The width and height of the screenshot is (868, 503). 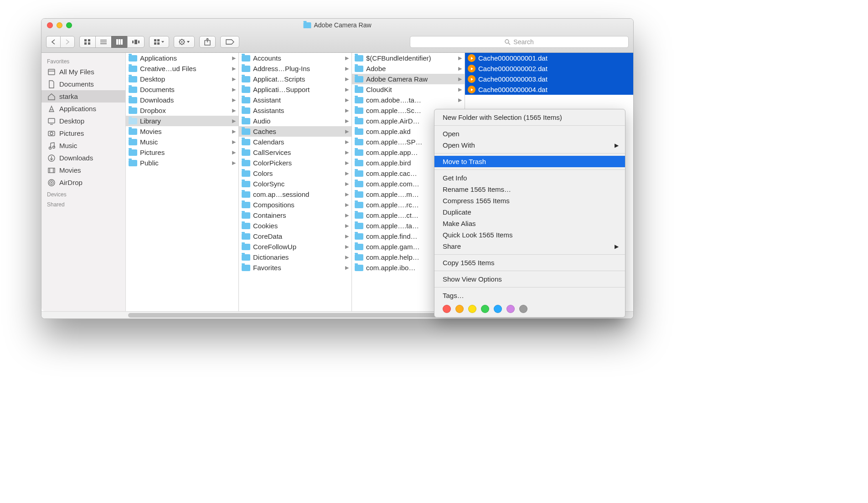 I want to click on menu-item-label: Make Alias, so click(x=460, y=223).